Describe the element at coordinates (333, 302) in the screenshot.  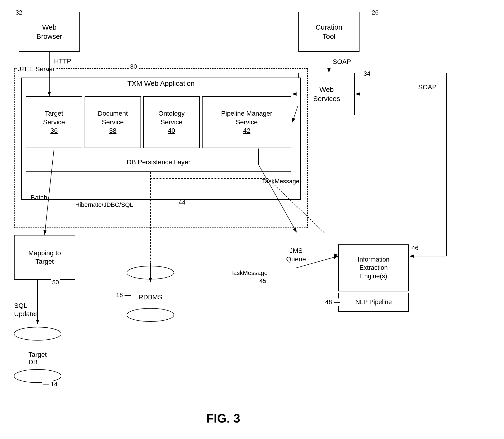
I see `nlp-pipeline-number: 48 —` at that location.